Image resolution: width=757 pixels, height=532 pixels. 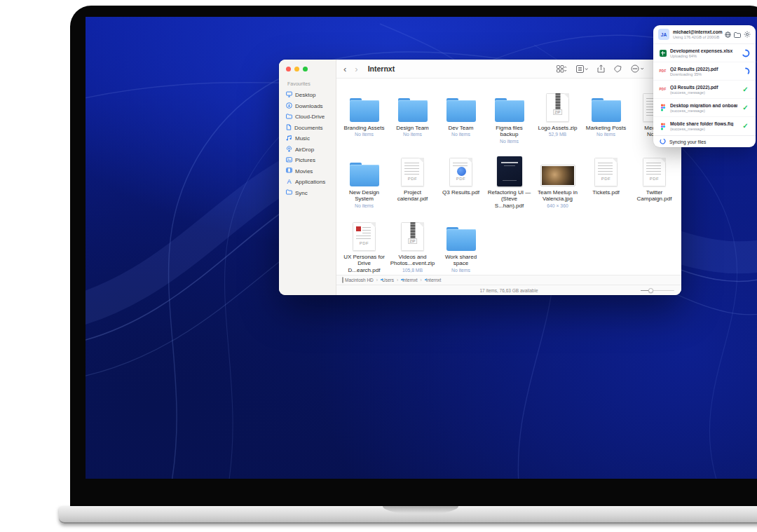 I want to click on file-item: Marketing PostsNo items, so click(x=606, y=122).